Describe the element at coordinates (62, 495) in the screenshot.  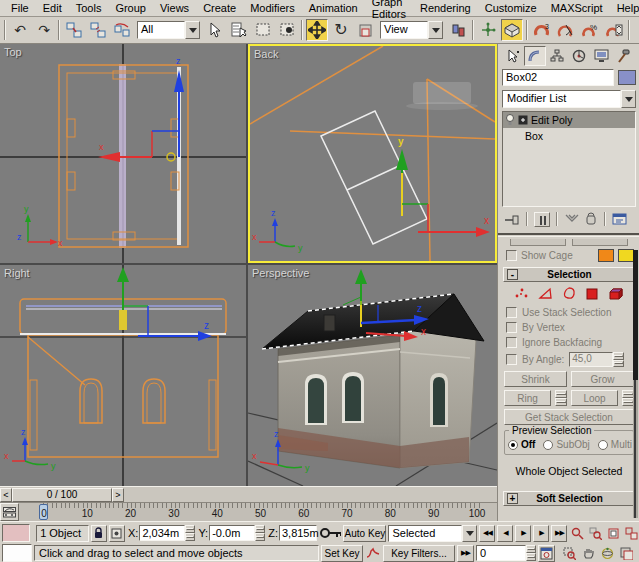
I see `time-slider-handle: 0 / 100` at that location.